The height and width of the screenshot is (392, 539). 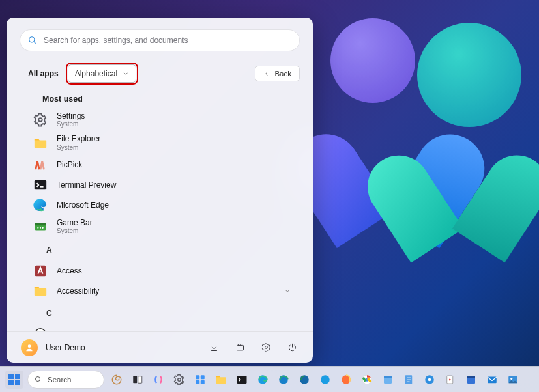 I want to click on app-item-label: File Explorer, so click(x=78, y=139).